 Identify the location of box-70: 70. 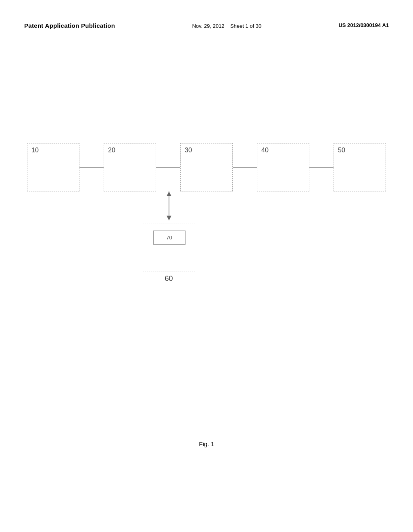
(169, 238).